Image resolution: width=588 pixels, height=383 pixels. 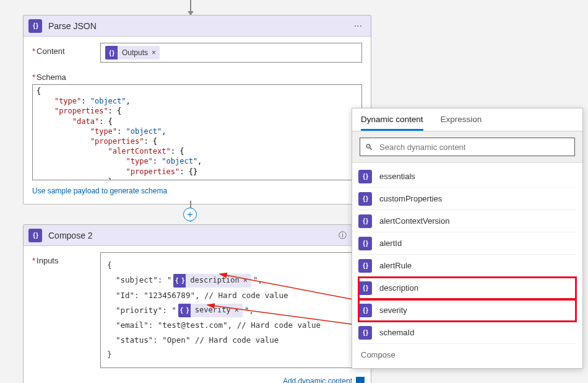 What do you see at coordinates (467, 266) in the screenshot?
I see `dynamic-item-alertRule: alertRule` at bounding box center [467, 266].